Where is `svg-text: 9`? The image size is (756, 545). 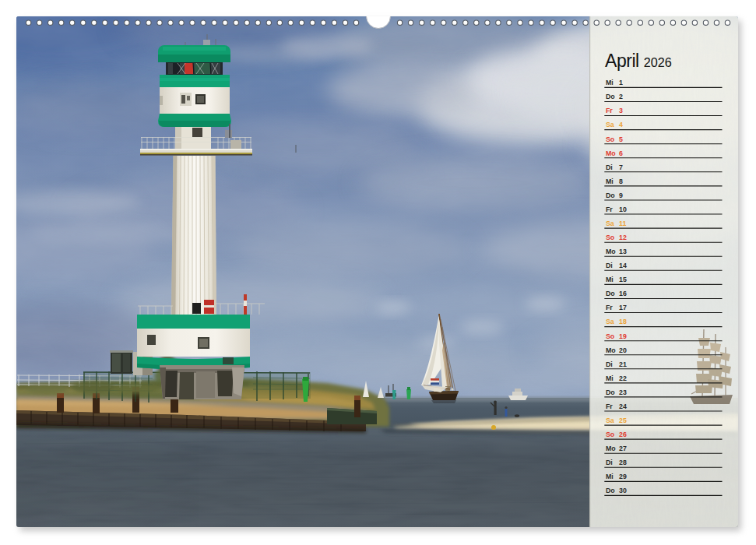
svg-text: 9 is located at coordinates (621, 195).